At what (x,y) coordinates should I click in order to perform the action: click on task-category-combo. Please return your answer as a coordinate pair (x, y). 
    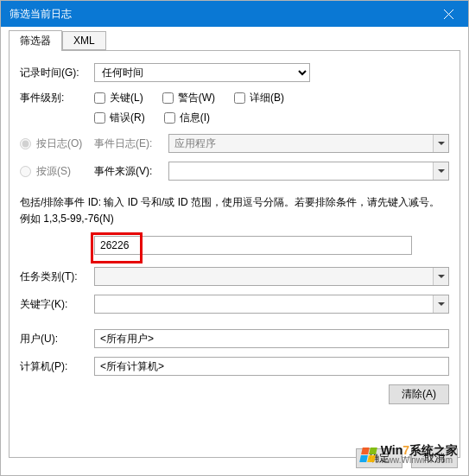
    Looking at the image, I should click on (271, 276).